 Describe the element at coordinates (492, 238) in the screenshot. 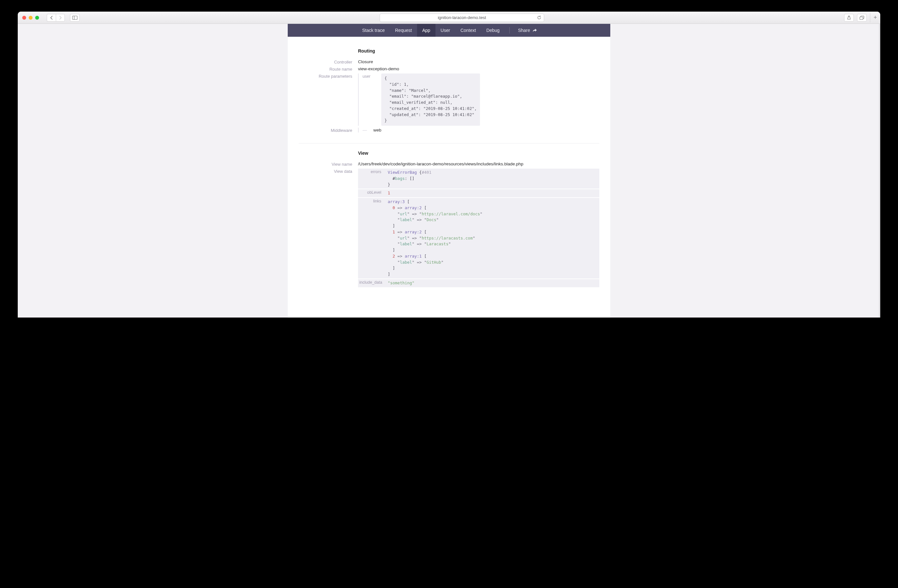

I see `view-data-links-value: array:3 [ 0 => array:2 [ "url" => "https…` at that location.